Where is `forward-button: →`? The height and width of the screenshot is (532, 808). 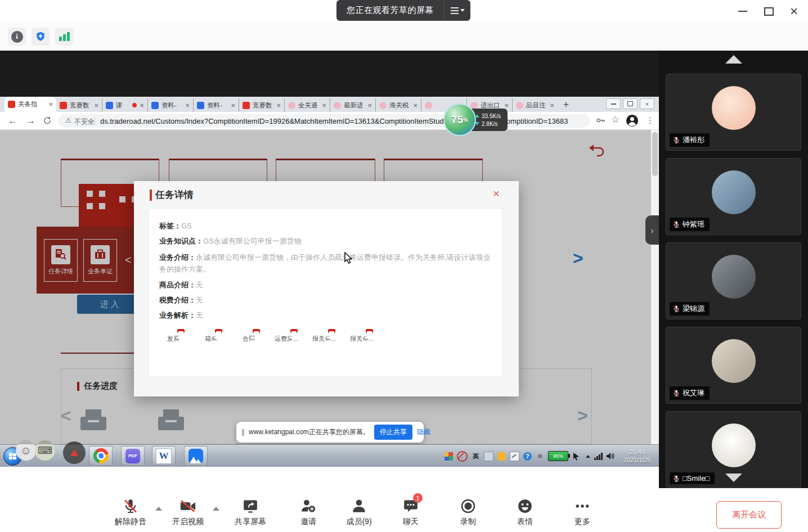
forward-button: → is located at coordinates (30, 121).